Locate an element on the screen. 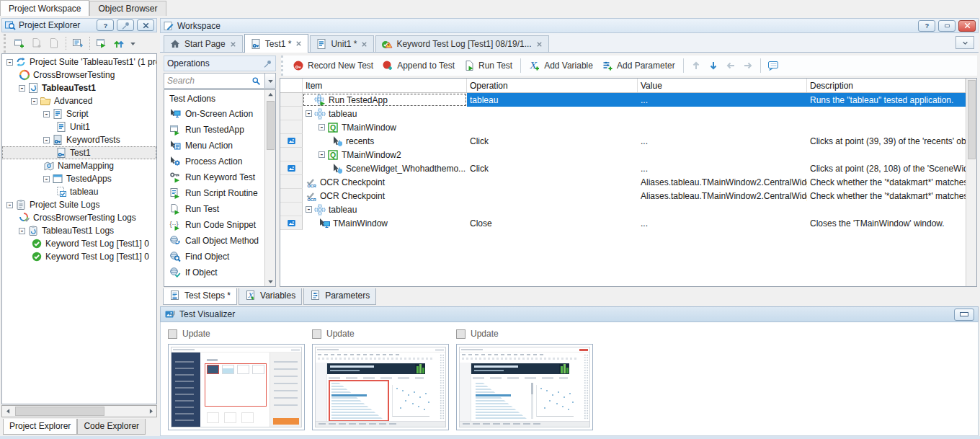  operation-item: Run TestedApp is located at coordinates (215, 130).